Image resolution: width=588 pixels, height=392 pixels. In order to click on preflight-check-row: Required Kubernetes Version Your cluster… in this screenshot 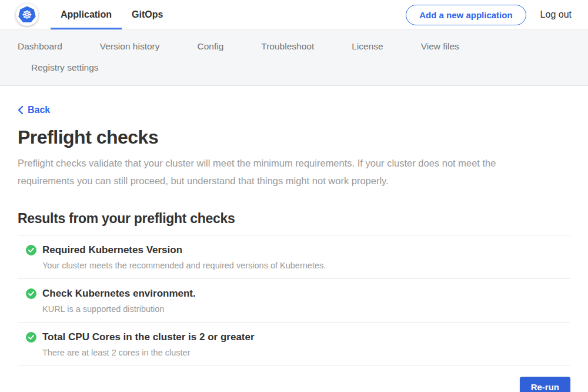, I will do `click(294, 257)`.